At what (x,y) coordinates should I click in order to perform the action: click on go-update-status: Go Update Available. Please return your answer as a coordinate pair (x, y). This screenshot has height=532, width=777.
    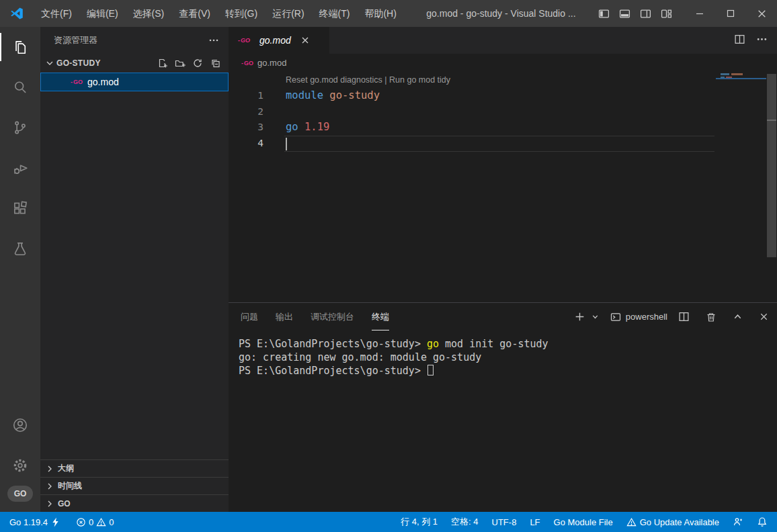
    Looking at the image, I should click on (673, 522).